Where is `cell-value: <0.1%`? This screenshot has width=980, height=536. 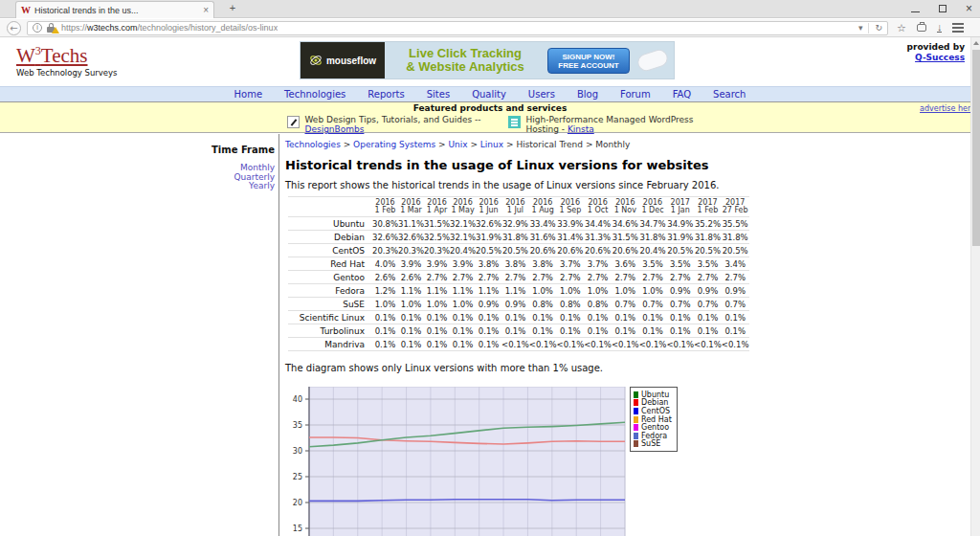 cell-value: <0.1% is located at coordinates (515, 345).